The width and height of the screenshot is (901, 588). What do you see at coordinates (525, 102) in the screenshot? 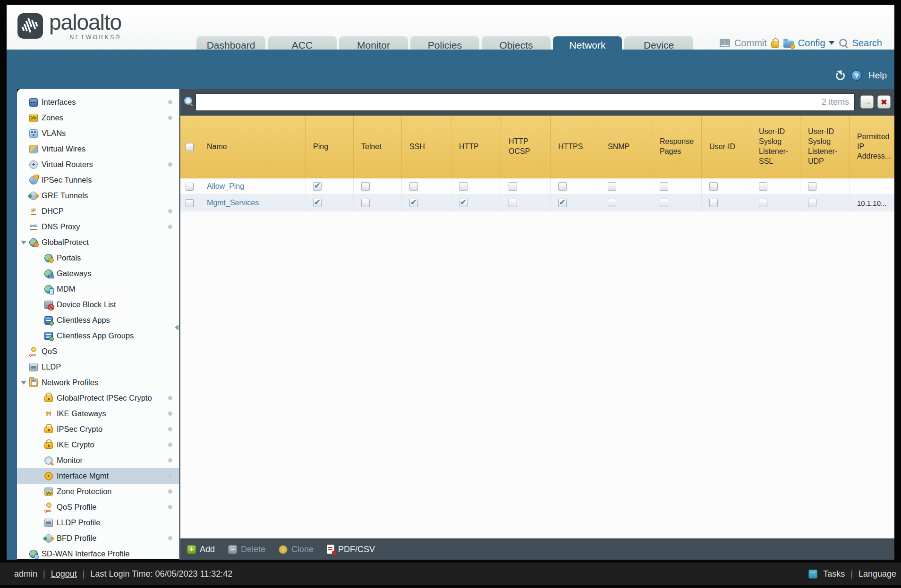
I see `filter-input` at bounding box center [525, 102].